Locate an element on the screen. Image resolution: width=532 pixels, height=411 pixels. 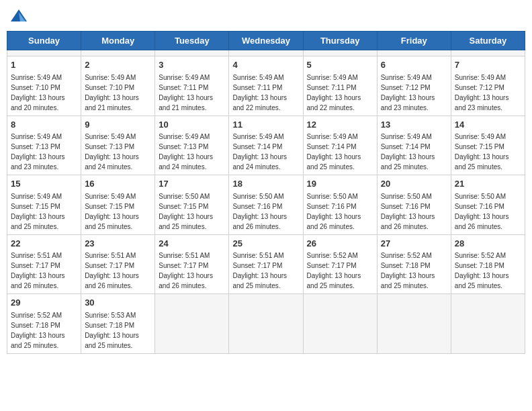
day-number: 4 is located at coordinates (266, 65).